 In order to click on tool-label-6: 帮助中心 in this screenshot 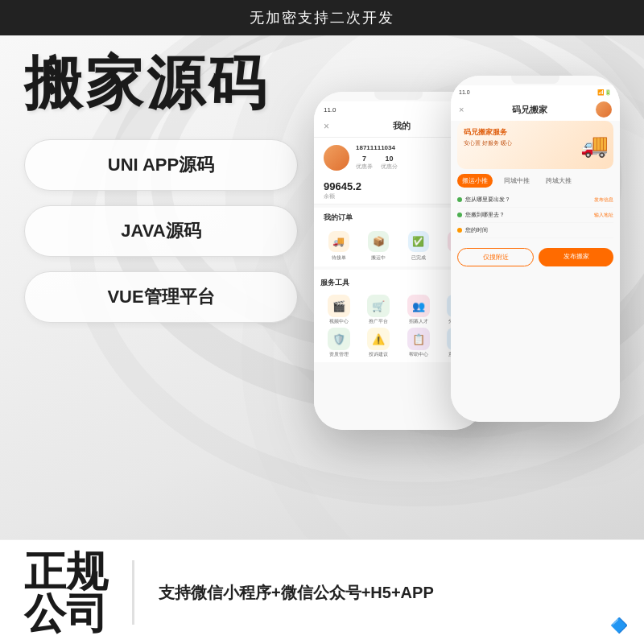, I will do `click(419, 354)`.